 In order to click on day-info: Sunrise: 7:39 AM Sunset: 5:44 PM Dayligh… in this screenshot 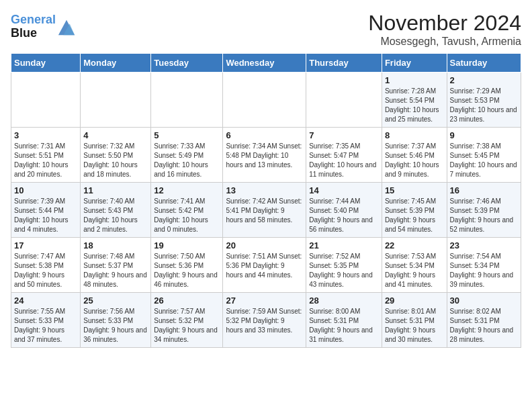, I will do `click(46, 216)`.